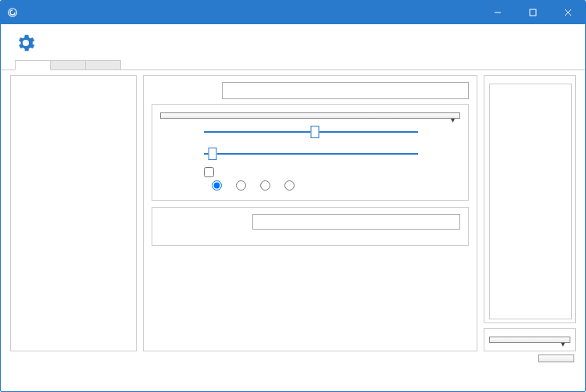  I want to click on tab-presets, so click(33, 66).